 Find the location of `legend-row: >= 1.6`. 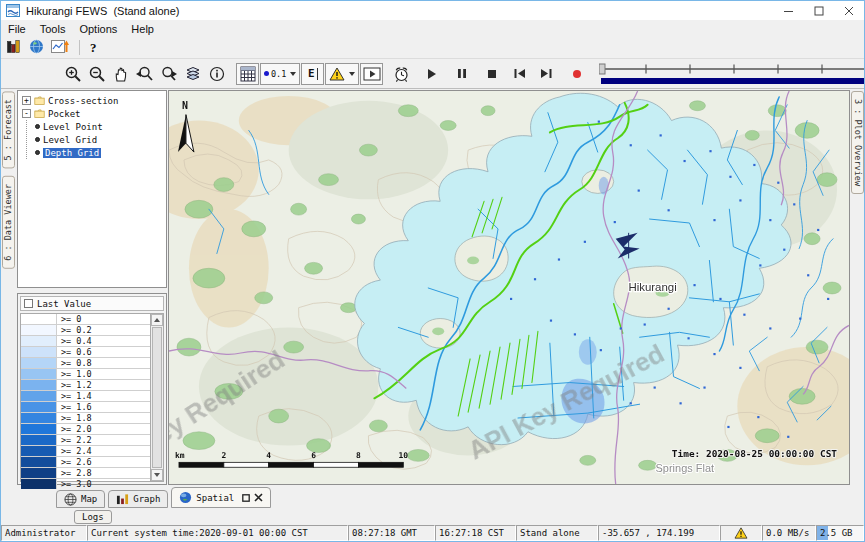

legend-row: >= 1.6 is located at coordinates (86, 408).